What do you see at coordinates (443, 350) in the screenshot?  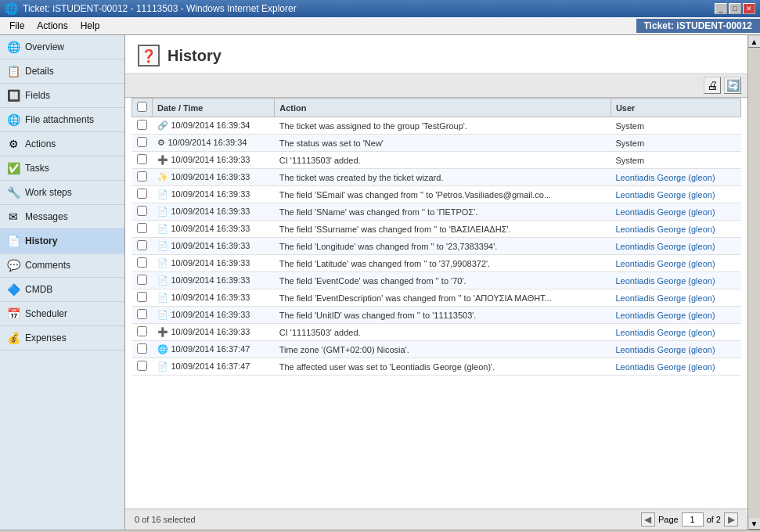 I see `cell-action: Time zone '(GMT+02:00) Nicosia'.` at bounding box center [443, 350].